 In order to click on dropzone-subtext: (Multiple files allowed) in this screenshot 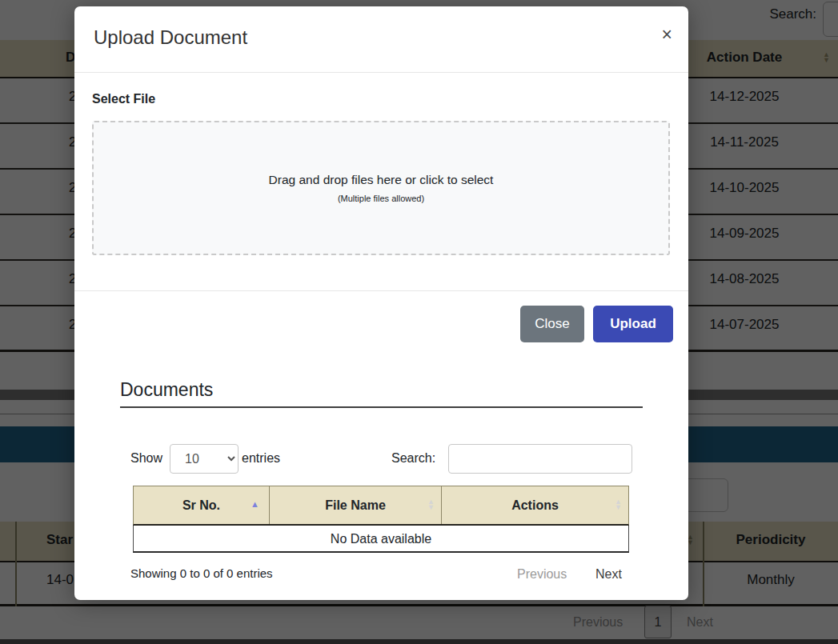, I will do `click(381, 198)`.